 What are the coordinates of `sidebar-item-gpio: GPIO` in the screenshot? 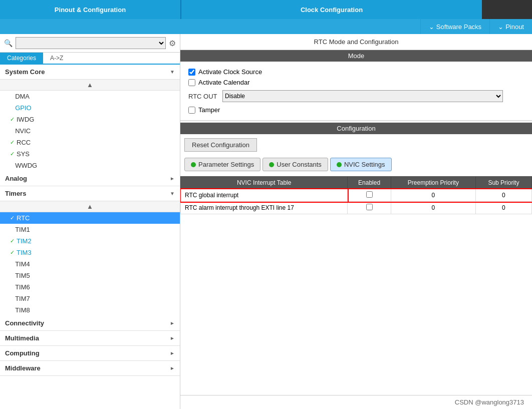 It's located at (90, 108).